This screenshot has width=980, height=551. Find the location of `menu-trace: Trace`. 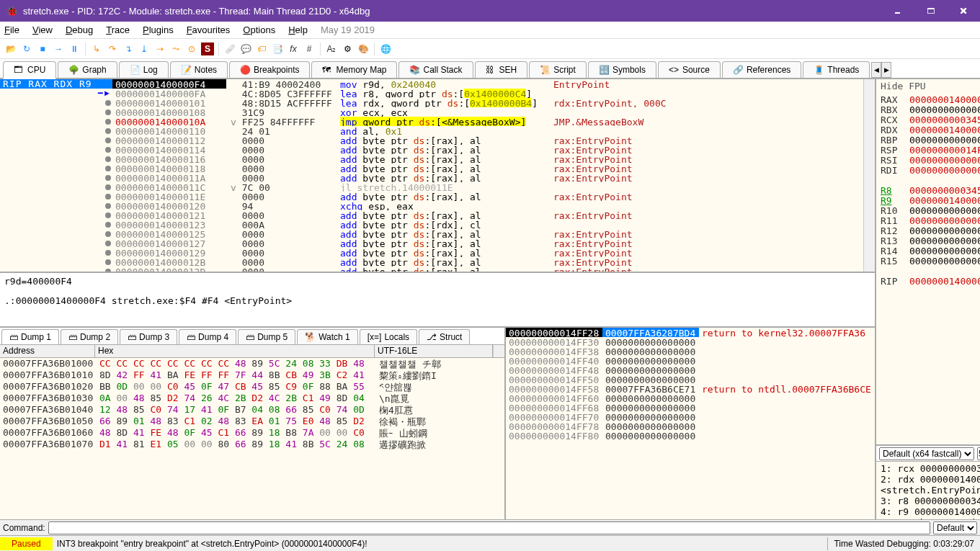

menu-trace: Trace is located at coordinates (118, 30).